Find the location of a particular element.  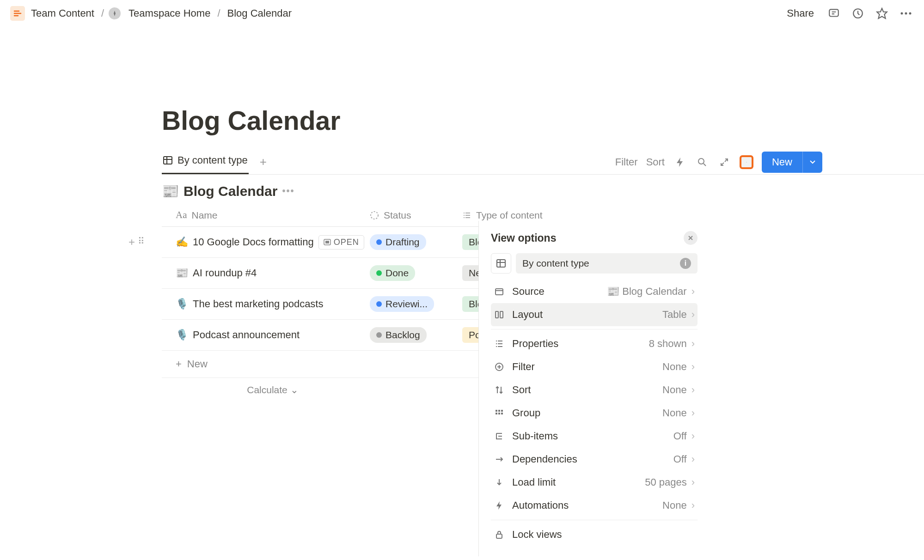

breadcrumb-root: Team Content is located at coordinates (63, 13).